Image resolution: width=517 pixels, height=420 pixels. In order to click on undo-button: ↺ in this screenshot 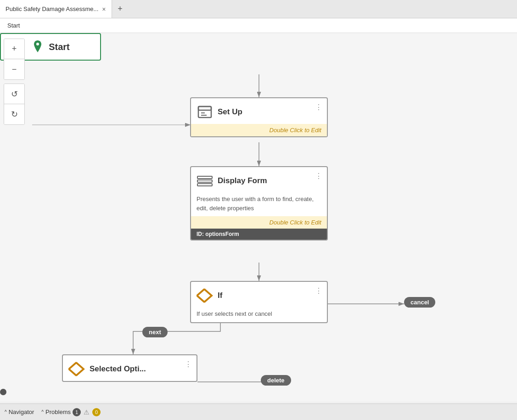, I will do `click(14, 94)`.